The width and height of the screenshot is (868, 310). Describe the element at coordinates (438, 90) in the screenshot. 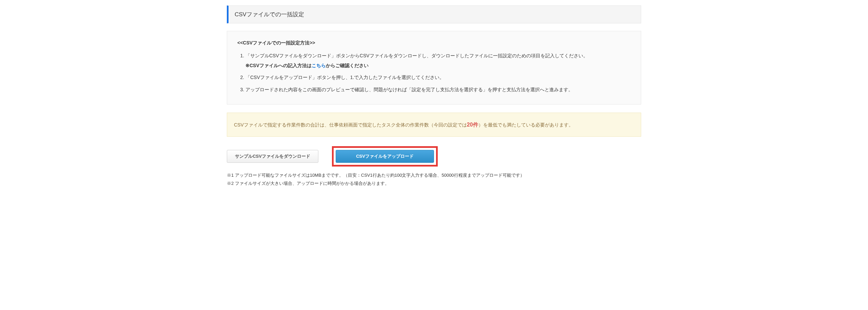

I see `instruction-step-3: アップロードされた内容をこの画面のプレビューで確認し、問題がなければ「設定を完了…` at that location.